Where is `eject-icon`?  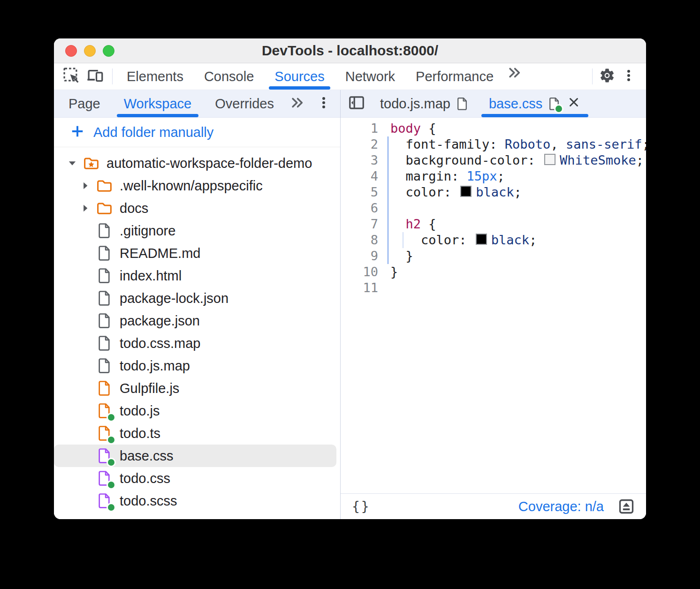 eject-icon is located at coordinates (626, 506).